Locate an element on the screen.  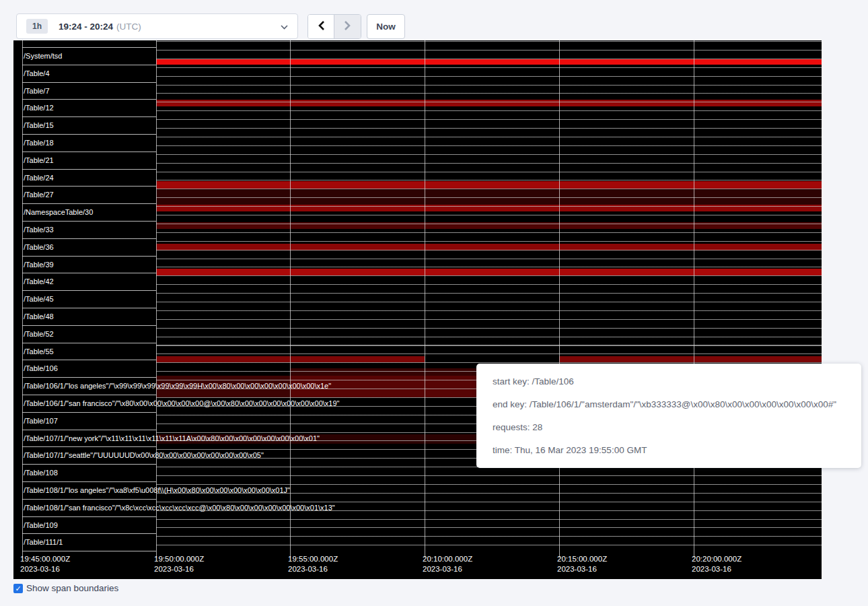
row-label: /Table/42 is located at coordinates (39, 281).